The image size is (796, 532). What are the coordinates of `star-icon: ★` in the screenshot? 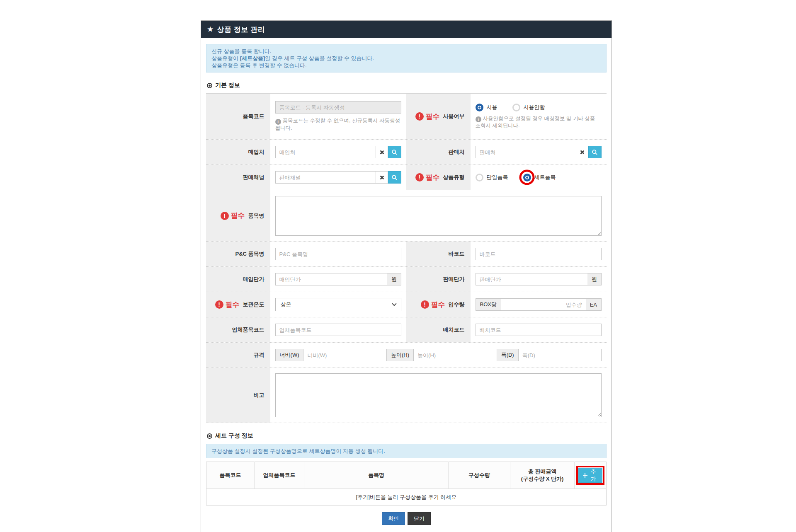 It's located at (211, 29).